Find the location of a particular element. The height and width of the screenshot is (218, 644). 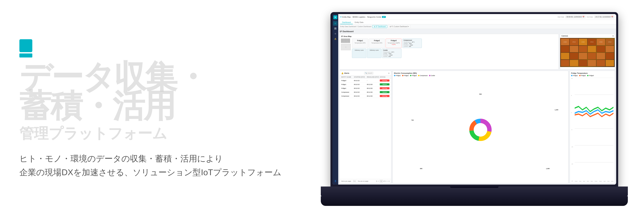

subtab-1f-dashboard: ⊞ 1F Dashboard is located at coordinates (380, 26).